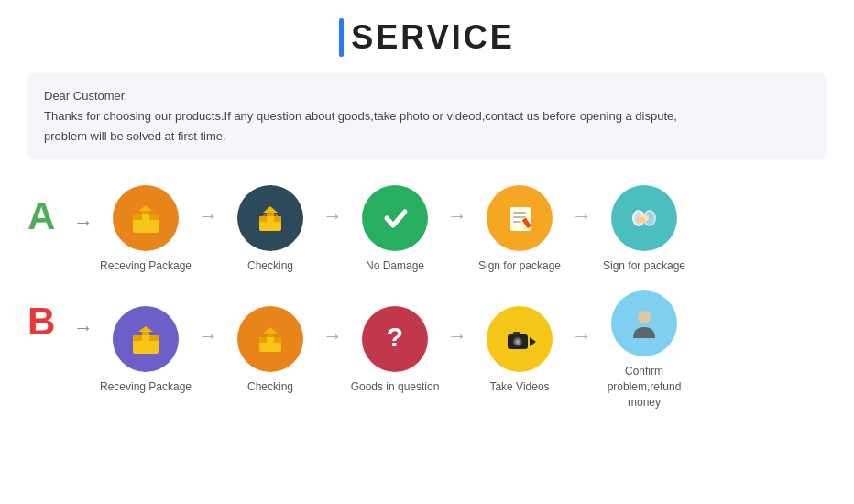 Image resolution: width=854 pixels, height=504 pixels. Describe the element at coordinates (146, 218) in the screenshot. I see `icon-circle-a1` at that location.